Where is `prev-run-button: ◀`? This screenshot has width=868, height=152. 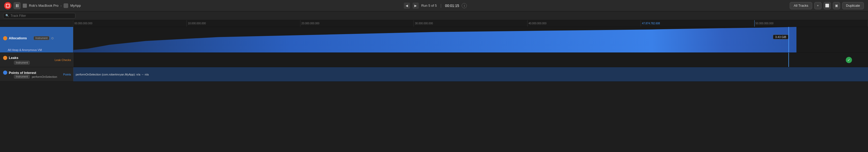 prev-run-button: ◀ is located at coordinates (407, 6).